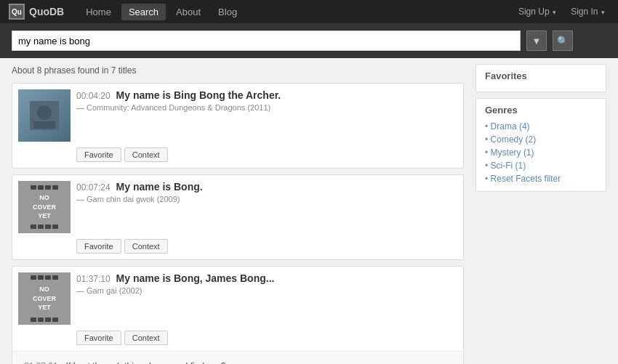 Image resolution: width=618 pixels, height=364 pixels. I want to click on genre-item-comedy: Comedy (2), so click(541, 139).